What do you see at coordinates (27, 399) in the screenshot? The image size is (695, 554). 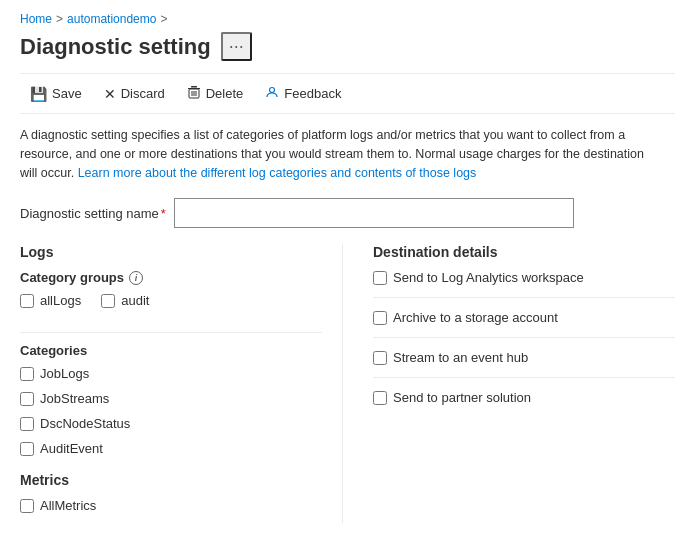 I see `jobStreams-checkbox` at bounding box center [27, 399].